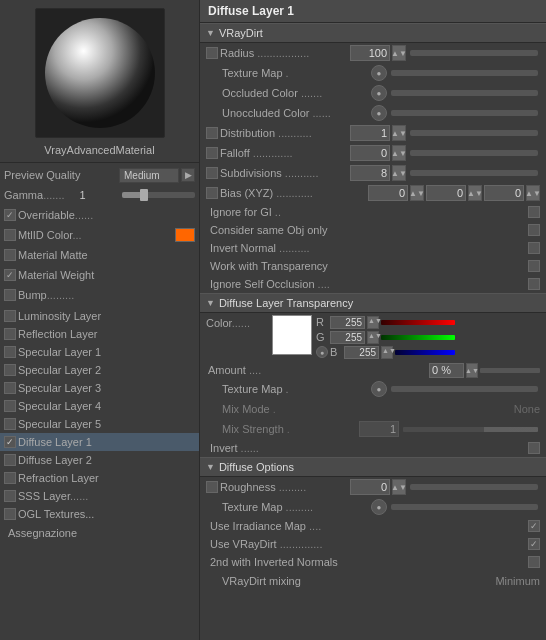  I want to click on r-value-input, so click(348, 322).